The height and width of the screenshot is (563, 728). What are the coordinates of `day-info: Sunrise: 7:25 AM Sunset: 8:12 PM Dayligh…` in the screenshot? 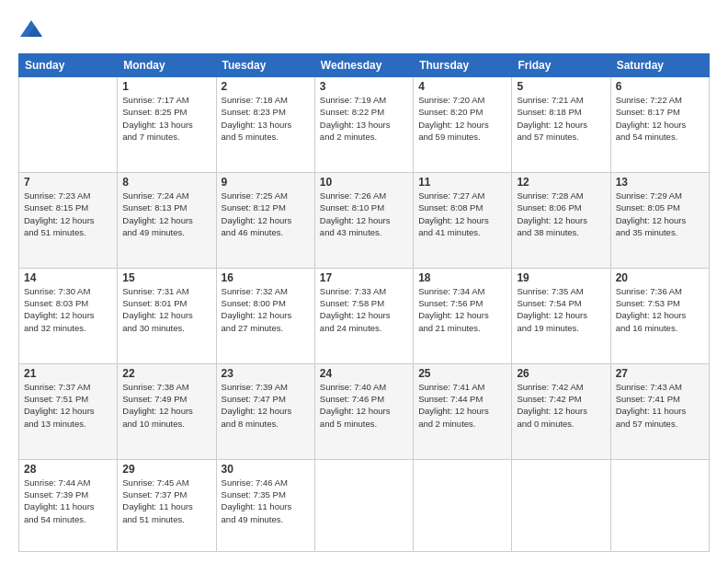 It's located at (266, 213).